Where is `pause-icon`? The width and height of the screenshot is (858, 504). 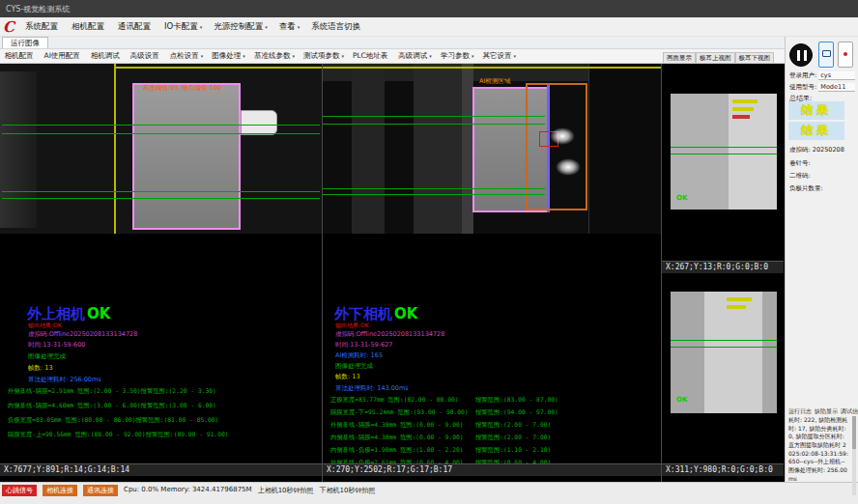 pause-icon is located at coordinates (802, 56).